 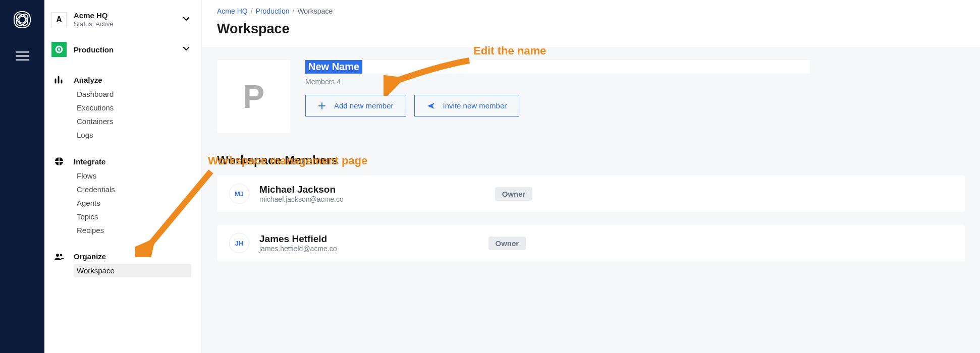 What do you see at coordinates (137, 135) in the screenshot?
I see `sidebar-item-logs: Logs` at bounding box center [137, 135].